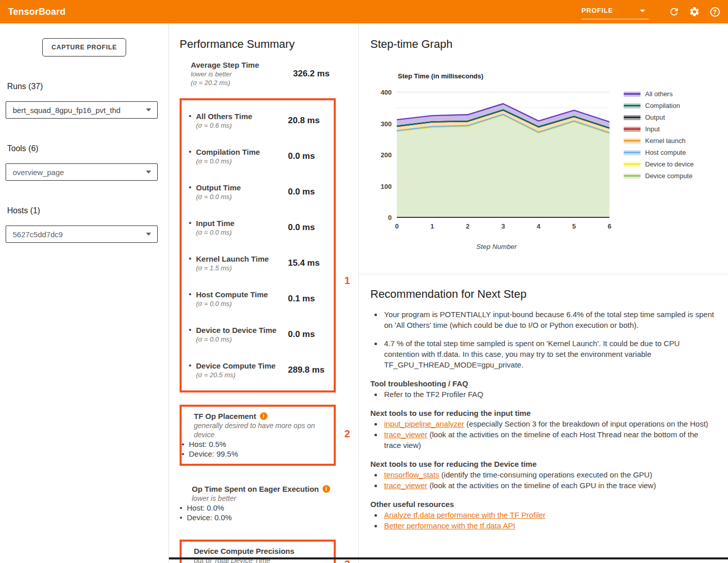 The width and height of the screenshot is (728, 563). Describe the element at coordinates (347, 281) in the screenshot. I see `annotation-number-1: 1` at that location.